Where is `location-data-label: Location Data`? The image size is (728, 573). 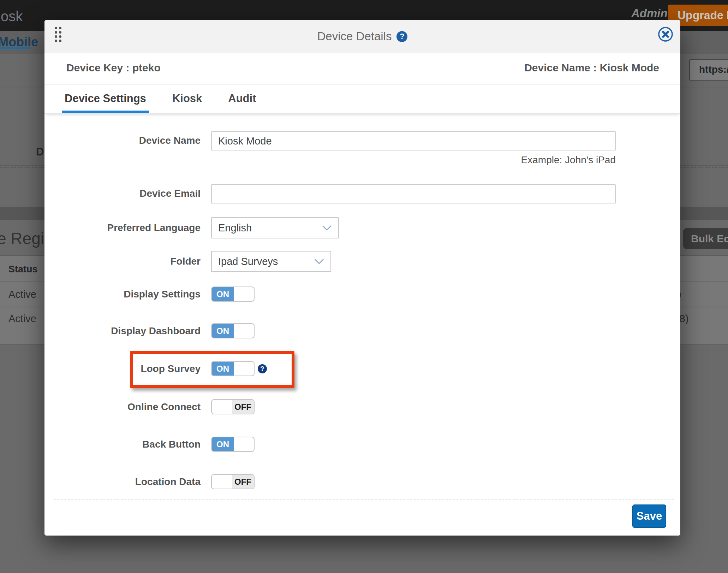 location-data-label: Location Data is located at coordinates (123, 482).